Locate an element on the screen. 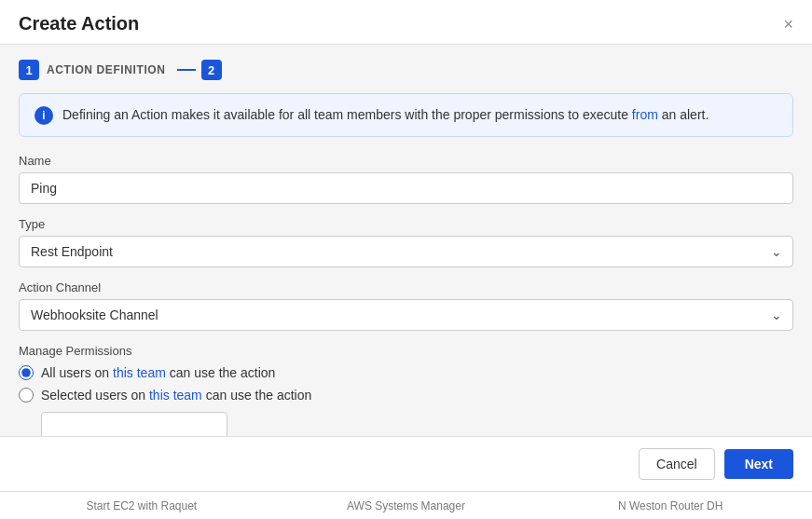 This screenshot has width=812, height=519. modal-title: Create Action is located at coordinates (78, 24).